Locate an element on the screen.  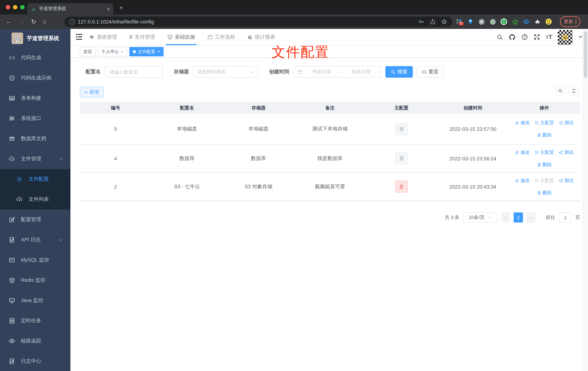
site-info-icon: i is located at coordinates (72, 22).